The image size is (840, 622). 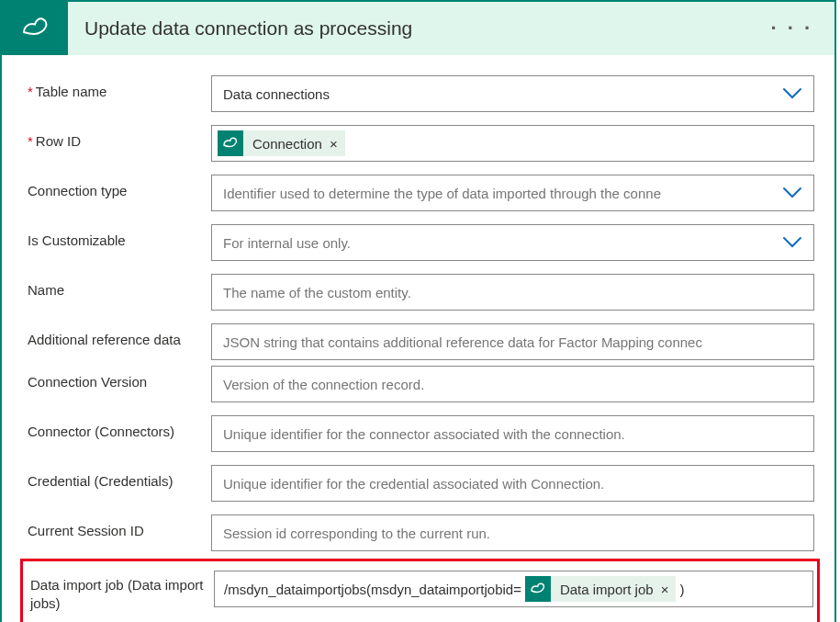 What do you see at coordinates (373, 590) in the screenshot?
I see `expression-prefix: /msdyn_dataimportjobs(msdyn_dataimportjo…` at bounding box center [373, 590].